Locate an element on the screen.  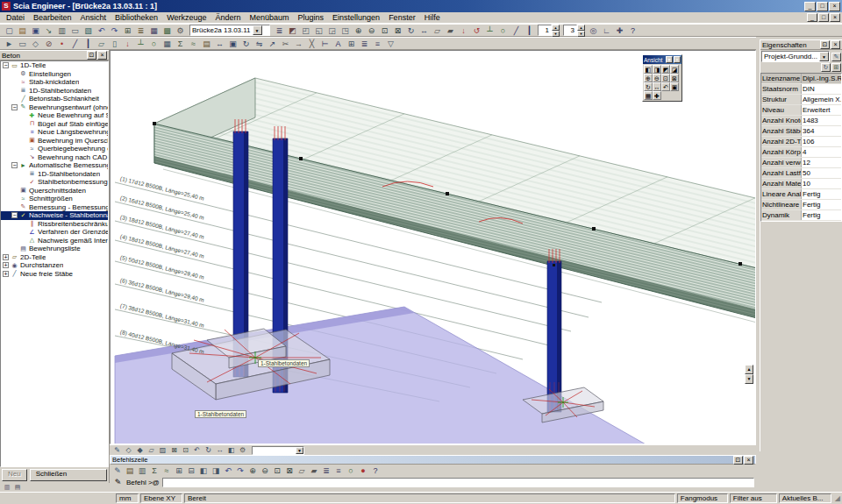
clip-box-icon: ▦ is located at coordinates (648, 96).